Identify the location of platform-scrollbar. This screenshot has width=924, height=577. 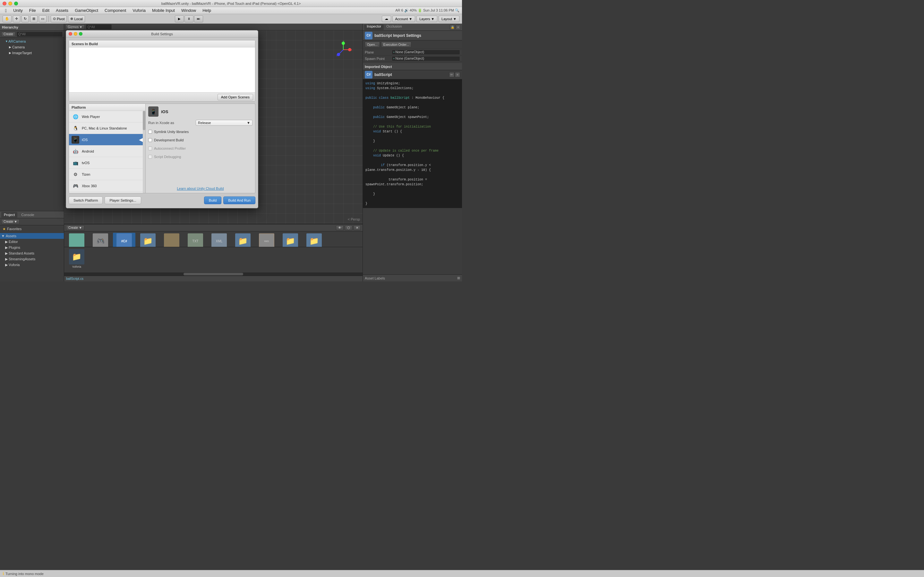
(144, 152).